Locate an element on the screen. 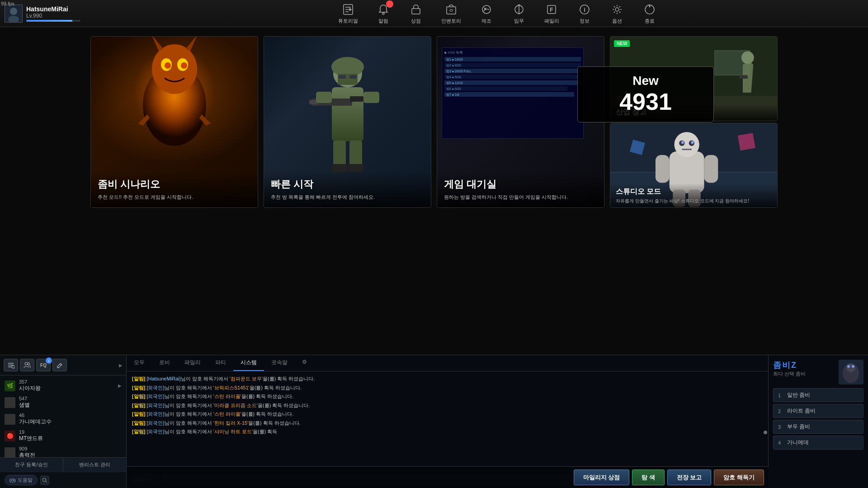  nav-alarm: 알림 is located at coordinates (383, 14).